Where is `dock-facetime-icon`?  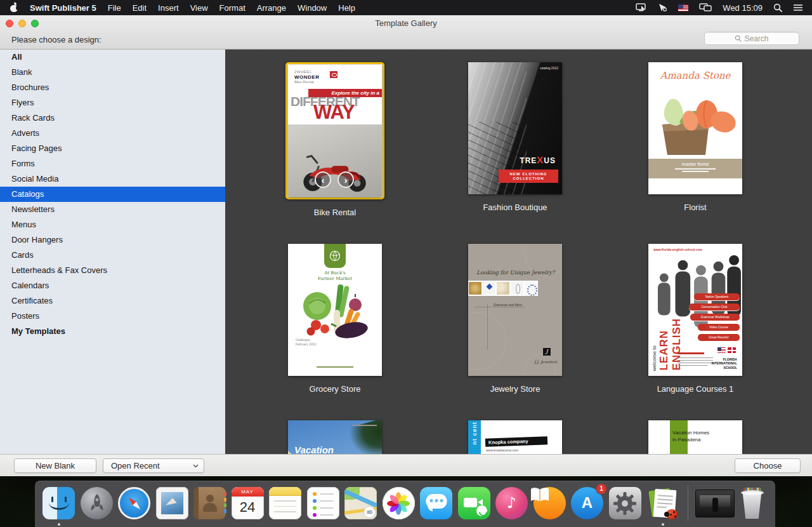 dock-facetime-icon is located at coordinates (475, 503).